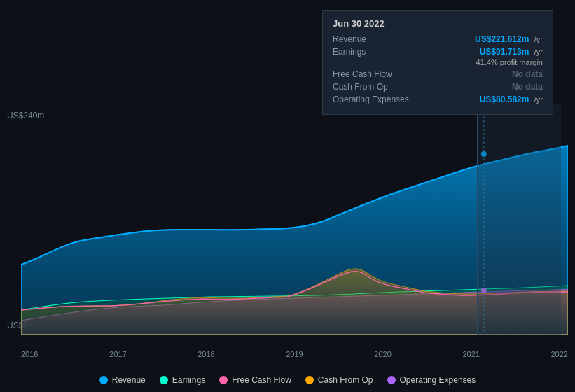 This screenshot has height=392, width=575. I want to click on highlight-region, so click(519, 219).